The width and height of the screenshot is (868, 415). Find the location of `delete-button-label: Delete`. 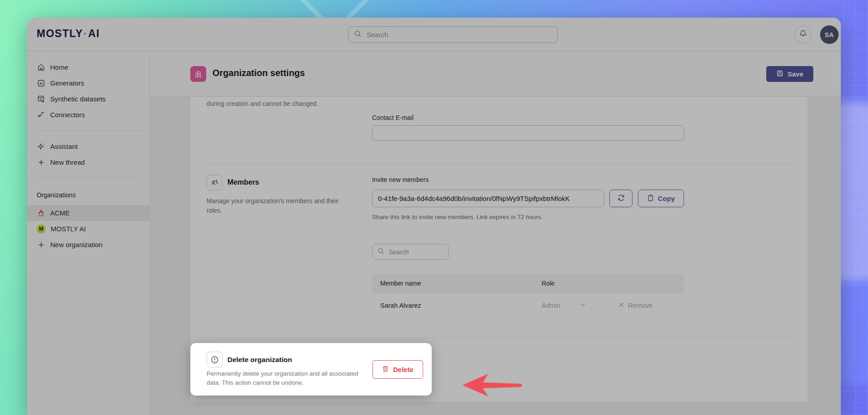

delete-button-label: Delete is located at coordinates (403, 369).